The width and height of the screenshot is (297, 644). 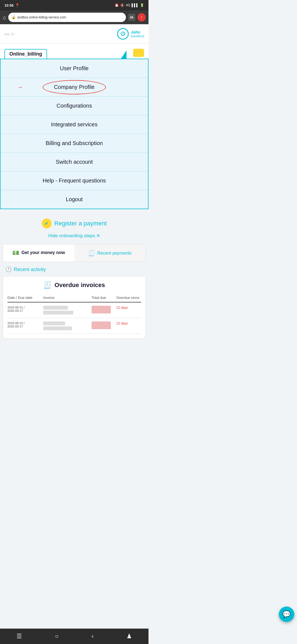 I want to click on mute-icon: 🔇, so click(x=122, y=5).